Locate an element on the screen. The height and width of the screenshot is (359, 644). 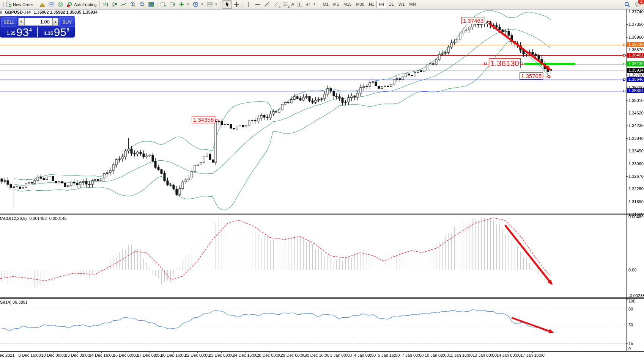
time-axis-label: 17 Jan 16:00 is located at coordinates (532, 355).